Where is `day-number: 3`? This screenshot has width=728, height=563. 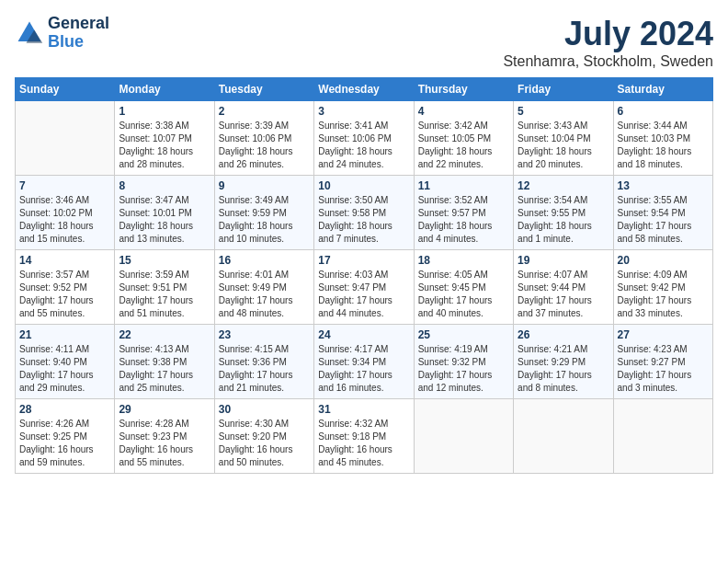 day-number: 3 is located at coordinates (364, 111).